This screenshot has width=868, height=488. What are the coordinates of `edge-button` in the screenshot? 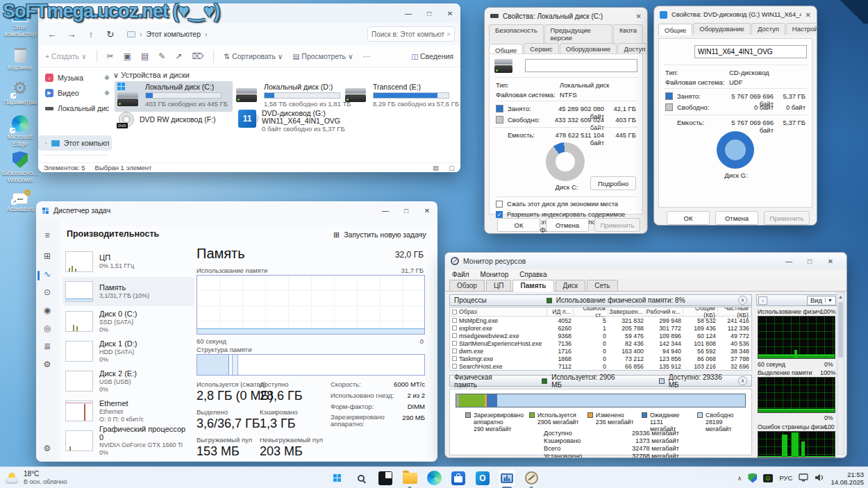 It's located at (434, 478).